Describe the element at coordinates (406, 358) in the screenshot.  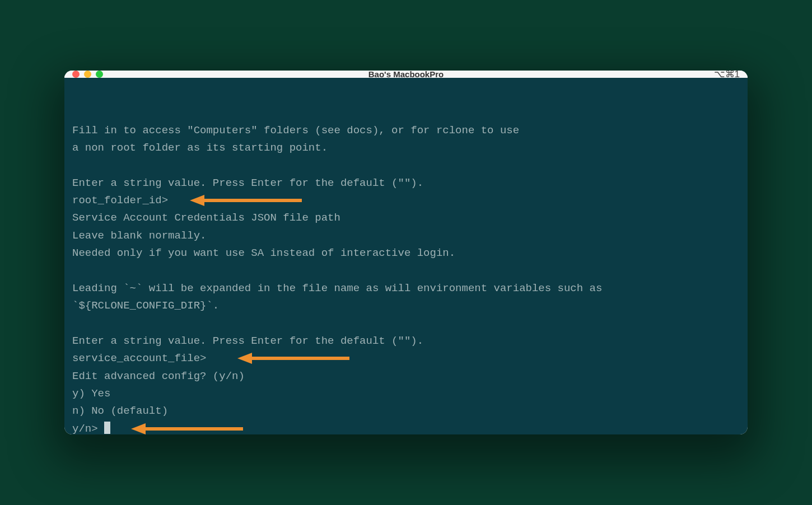
I see `terminal-line: service_account_file>` at that location.